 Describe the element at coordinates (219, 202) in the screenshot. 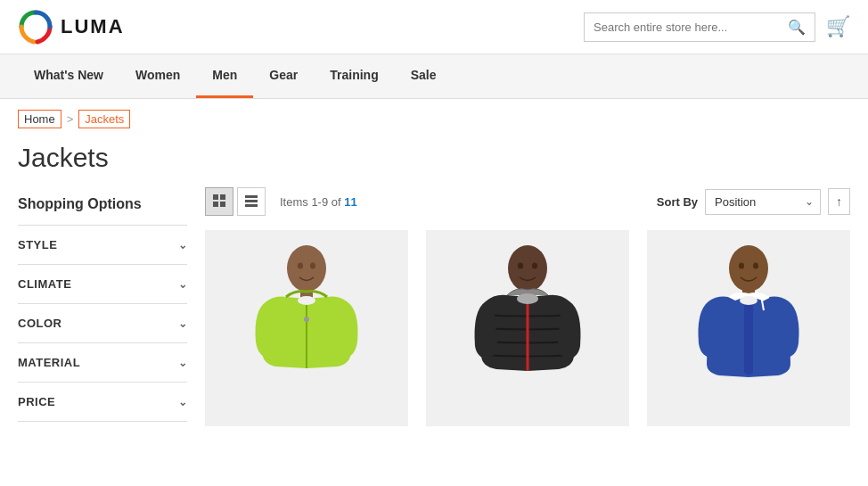

I see `grid-view-icon` at that location.